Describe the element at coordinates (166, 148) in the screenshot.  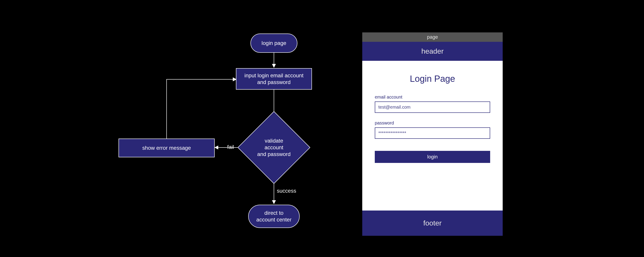
I see `flowchart-error-label: show error message` at that location.